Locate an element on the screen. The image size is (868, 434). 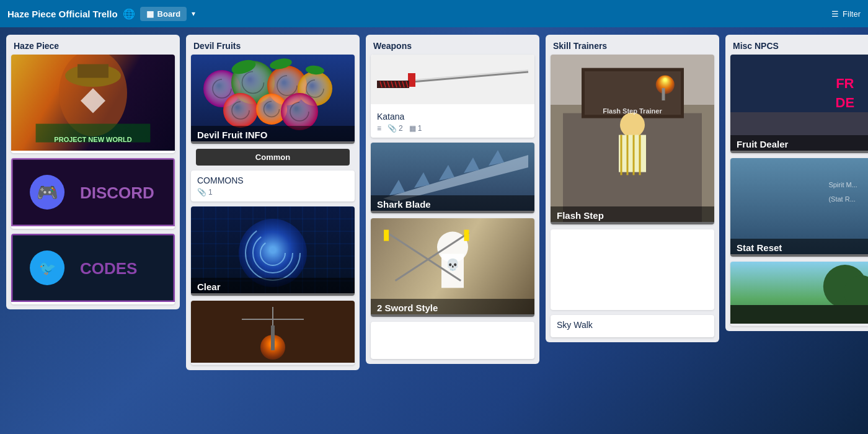
card-2-sword-style: 2 Sword Style is located at coordinates (453, 268).